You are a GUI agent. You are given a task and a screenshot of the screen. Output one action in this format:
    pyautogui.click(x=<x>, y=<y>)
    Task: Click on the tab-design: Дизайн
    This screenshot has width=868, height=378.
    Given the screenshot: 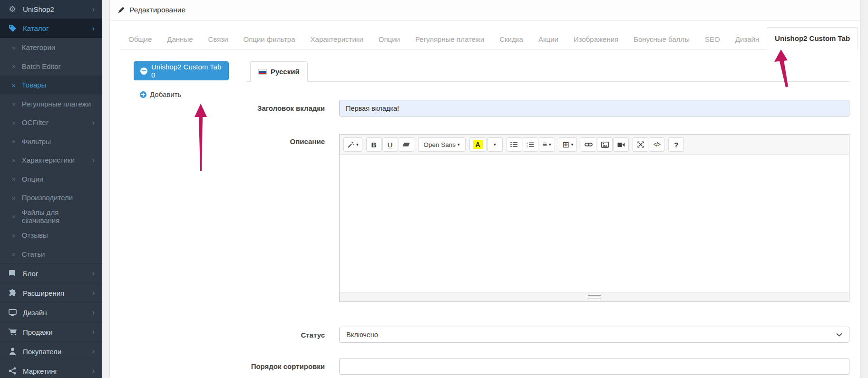 What is the action you would take?
    pyautogui.click(x=747, y=39)
    